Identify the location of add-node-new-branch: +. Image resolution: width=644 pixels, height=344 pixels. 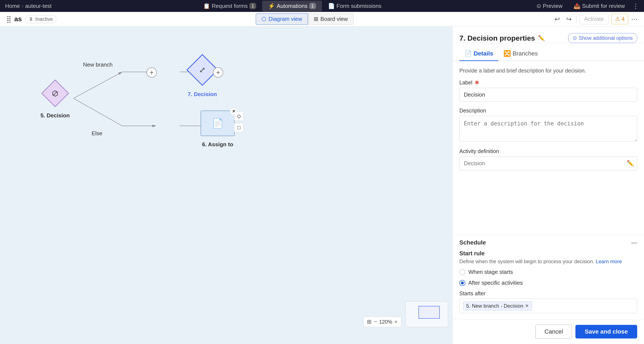
(152, 72).